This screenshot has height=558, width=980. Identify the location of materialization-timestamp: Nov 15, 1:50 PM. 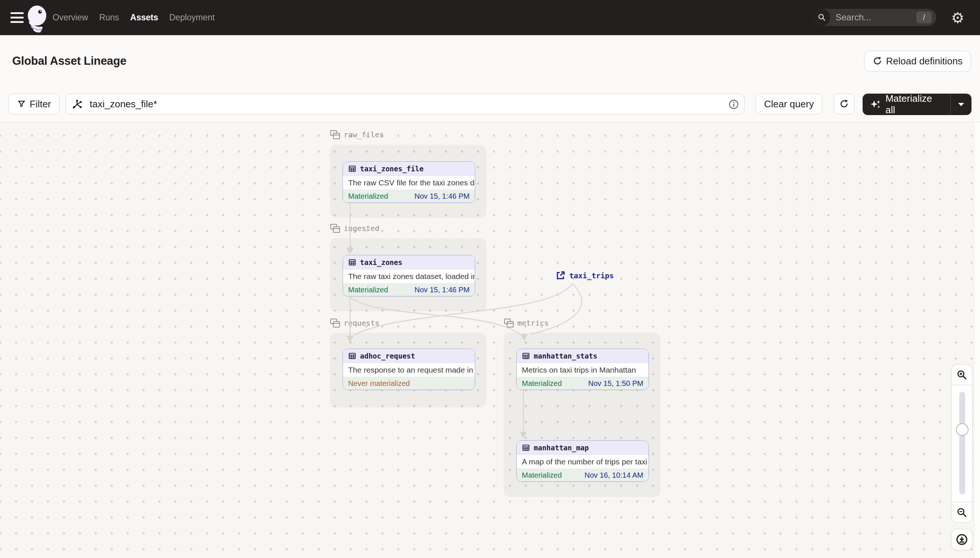
(616, 384).